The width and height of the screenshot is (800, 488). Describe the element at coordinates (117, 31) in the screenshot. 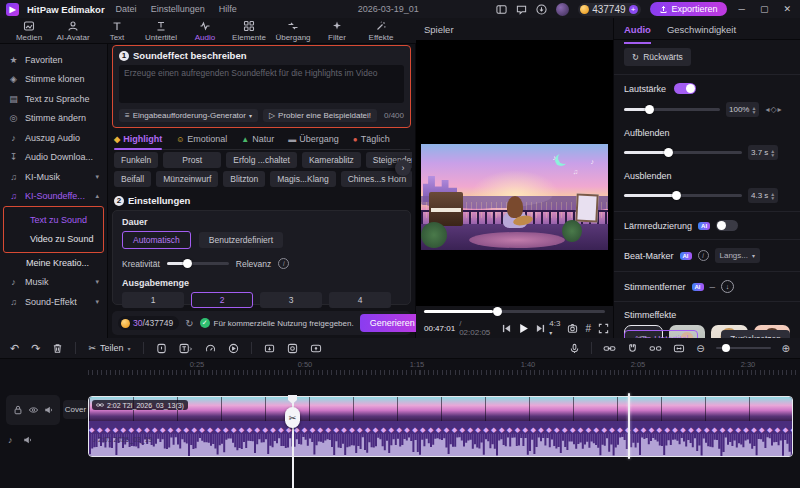

I see `tab-text: Text` at that location.